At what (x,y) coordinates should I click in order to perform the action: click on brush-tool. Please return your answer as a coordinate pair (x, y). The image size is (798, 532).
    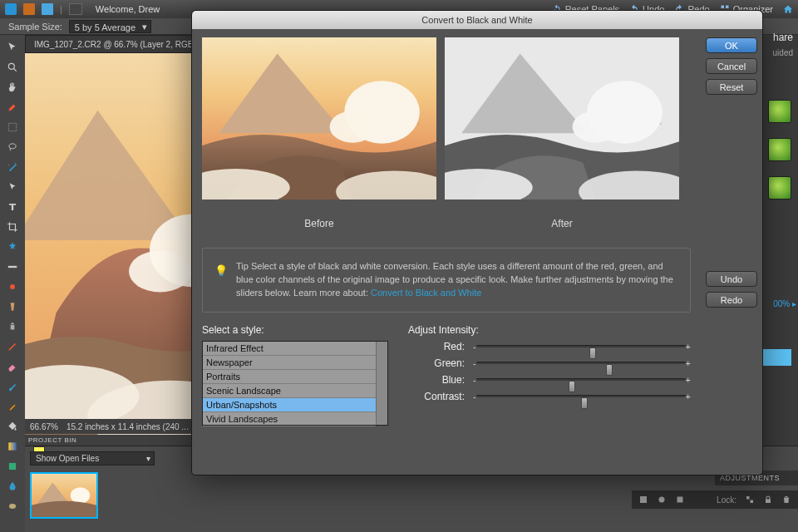
    Looking at the image, I should click on (12, 387).